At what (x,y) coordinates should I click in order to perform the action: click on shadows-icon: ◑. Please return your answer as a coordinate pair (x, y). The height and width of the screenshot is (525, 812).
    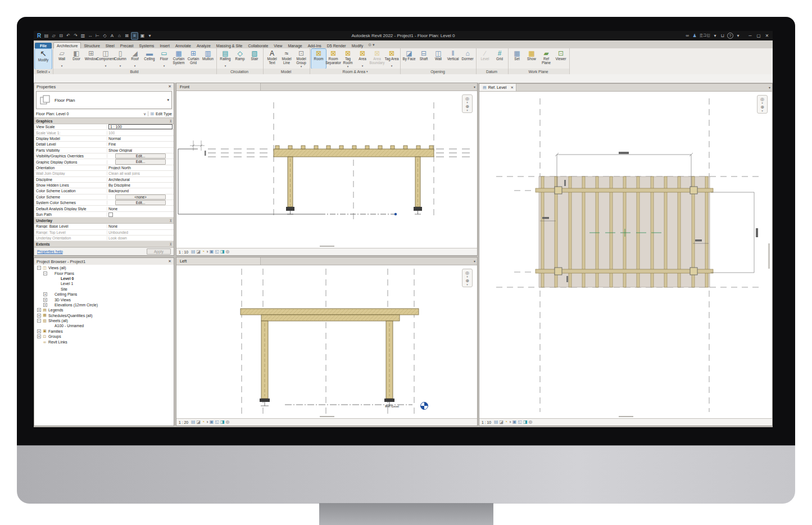
    Looking at the image, I should click on (207, 252).